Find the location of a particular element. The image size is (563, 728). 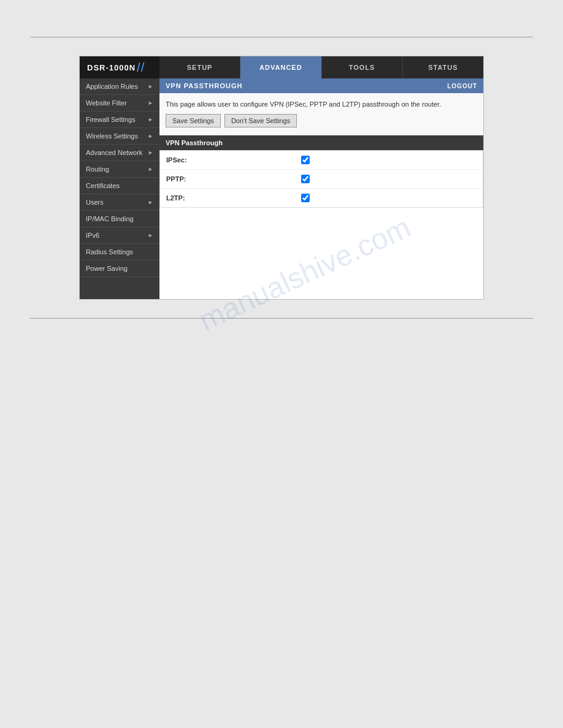

vpn-label-pptp: PPTP: is located at coordinates (234, 179).